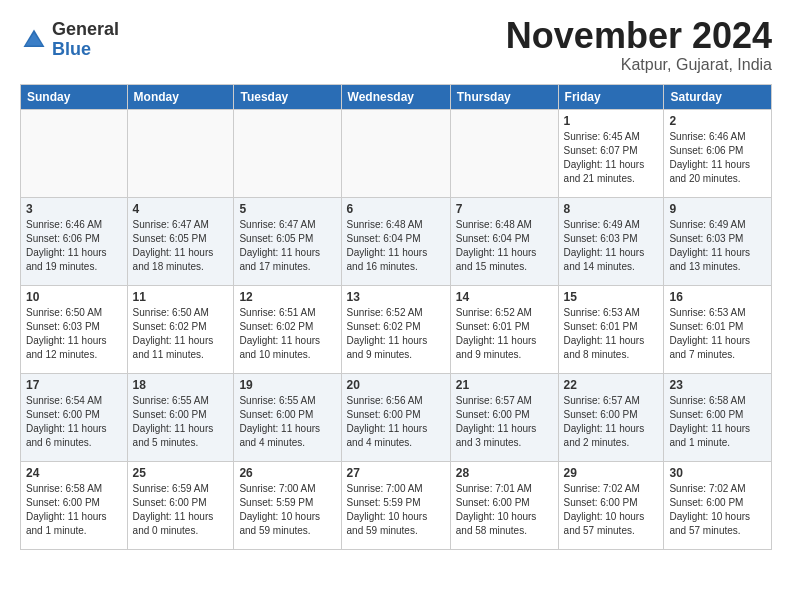 This screenshot has width=792, height=612. Describe the element at coordinates (180, 505) in the screenshot. I see `calendar-day-cell: 25Sunrise: 6:59 AMSunset: 6:00 PMDayligh…` at that location.